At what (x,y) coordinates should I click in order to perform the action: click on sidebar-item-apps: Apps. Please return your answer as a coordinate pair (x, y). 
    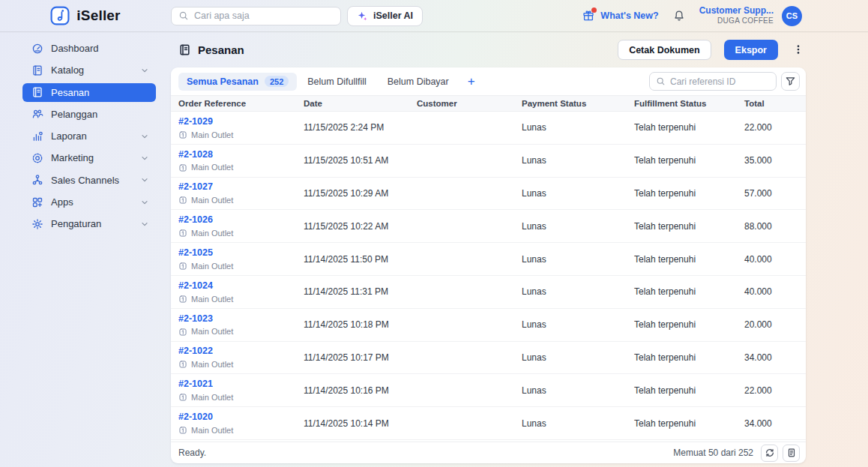
    Looking at the image, I should click on (89, 202).